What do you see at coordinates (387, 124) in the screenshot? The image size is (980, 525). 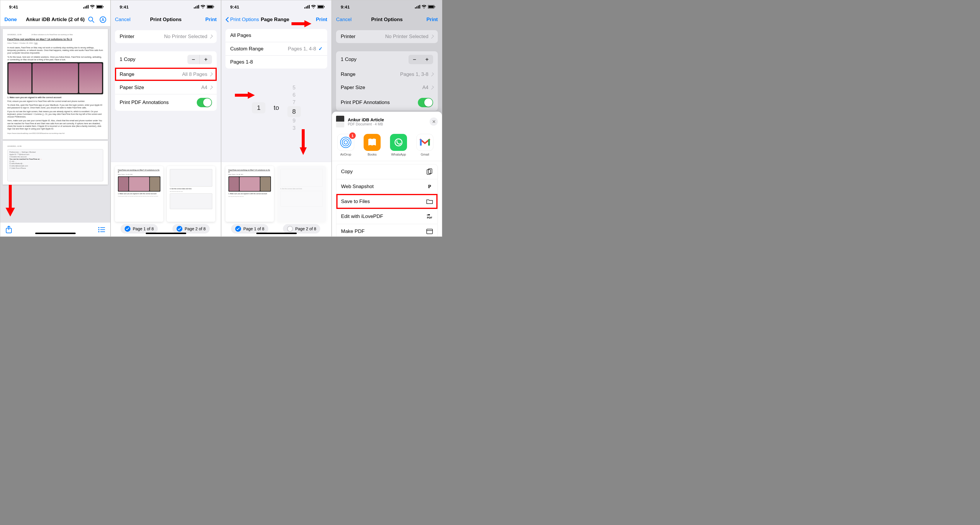 I see `sheet-subtitle: PDF Document · 4 MB` at bounding box center [387, 124].